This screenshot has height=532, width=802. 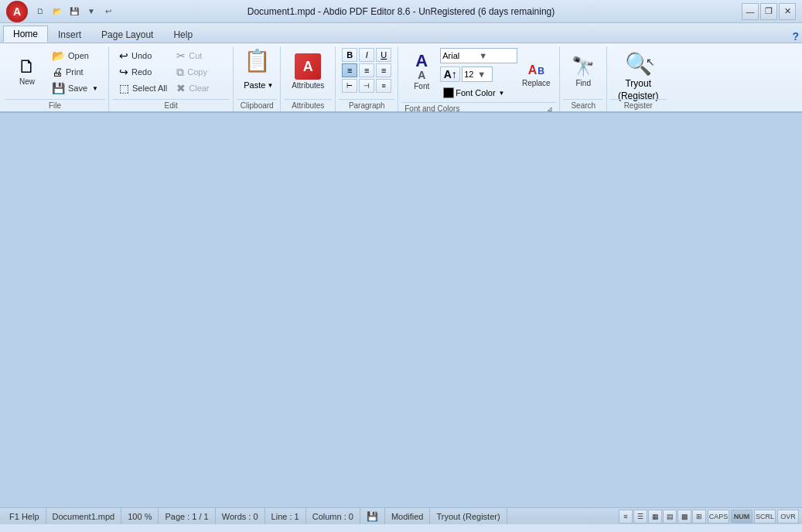 What do you see at coordinates (670, 517) in the screenshot?
I see `view-btn-4: ▤` at bounding box center [670, 517].